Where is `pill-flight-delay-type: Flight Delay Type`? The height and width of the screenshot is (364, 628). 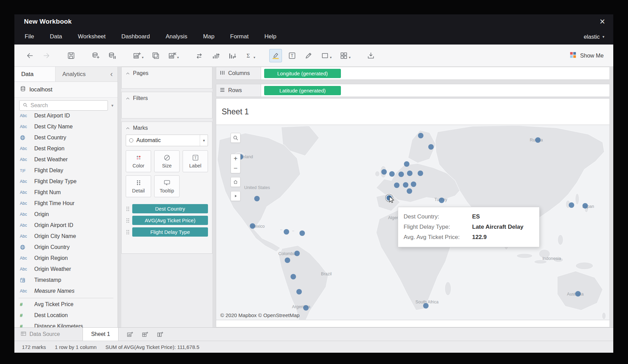
pill-flight-delay-type: Flight Delay Type is located at coordinates (170, 232).